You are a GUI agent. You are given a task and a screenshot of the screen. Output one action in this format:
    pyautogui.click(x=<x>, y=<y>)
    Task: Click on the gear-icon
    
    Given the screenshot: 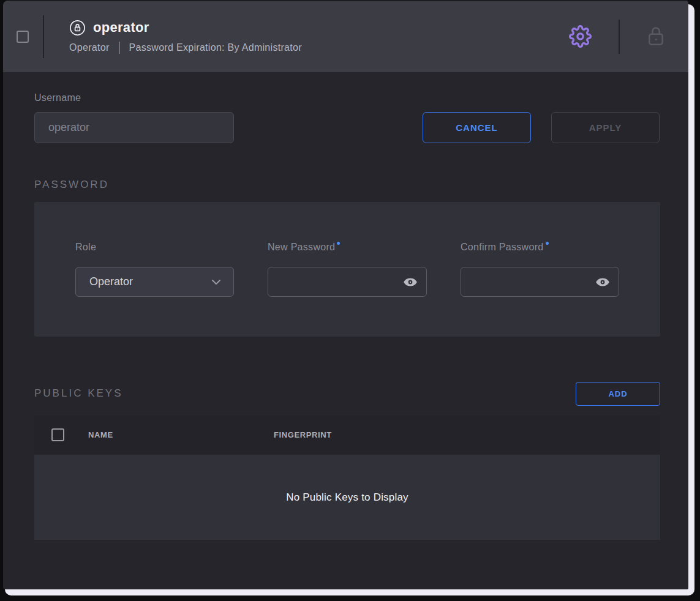 What is the action you would take?
    pyautogui.click(x=581, y=37)
    